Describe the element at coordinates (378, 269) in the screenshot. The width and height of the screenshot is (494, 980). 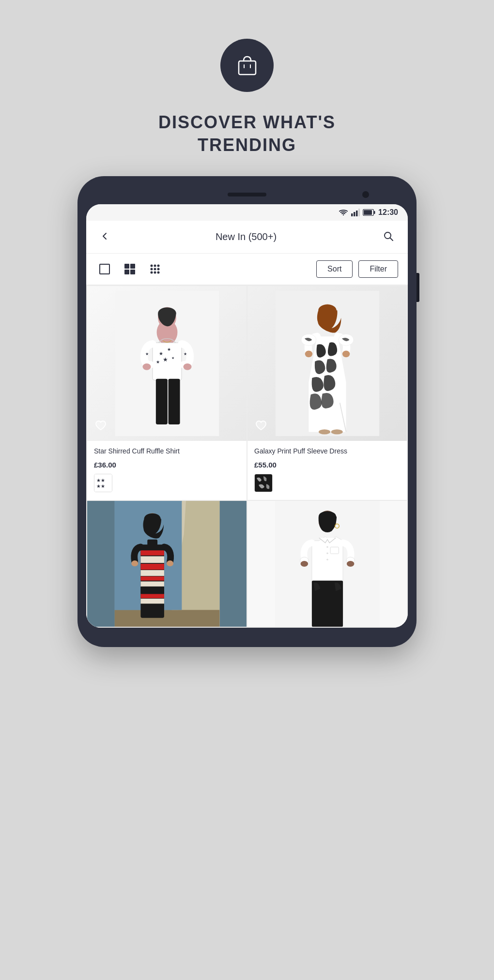
I see `filter-button: Filter` at that location.